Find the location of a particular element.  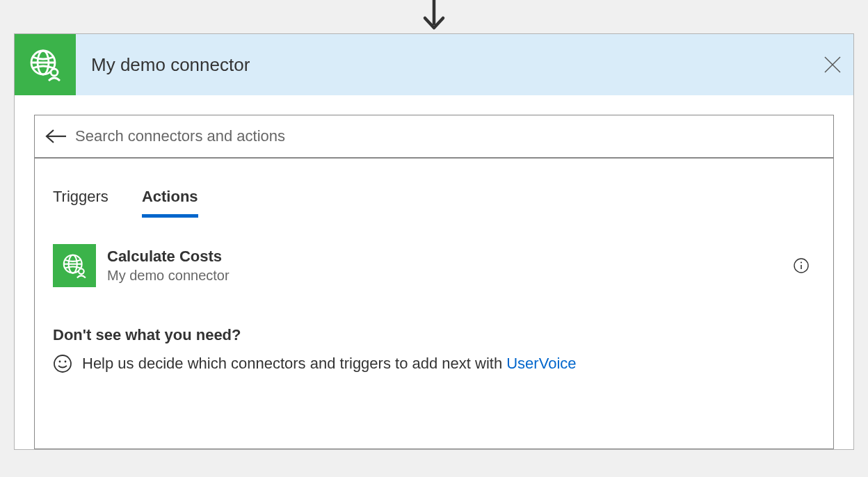

action-subtitle: My demo connector is located at coordinates (447, 275).